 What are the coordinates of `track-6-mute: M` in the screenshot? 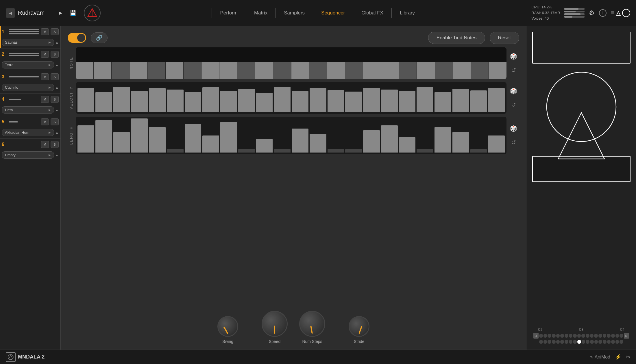 It's located at (45, 144).